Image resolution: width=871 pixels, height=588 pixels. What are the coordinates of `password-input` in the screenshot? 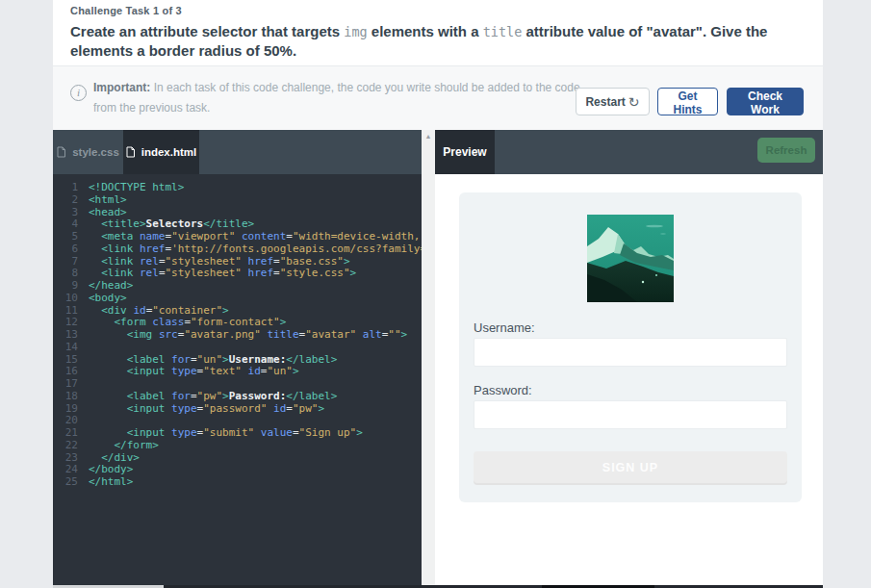 It's located at (630, 415).